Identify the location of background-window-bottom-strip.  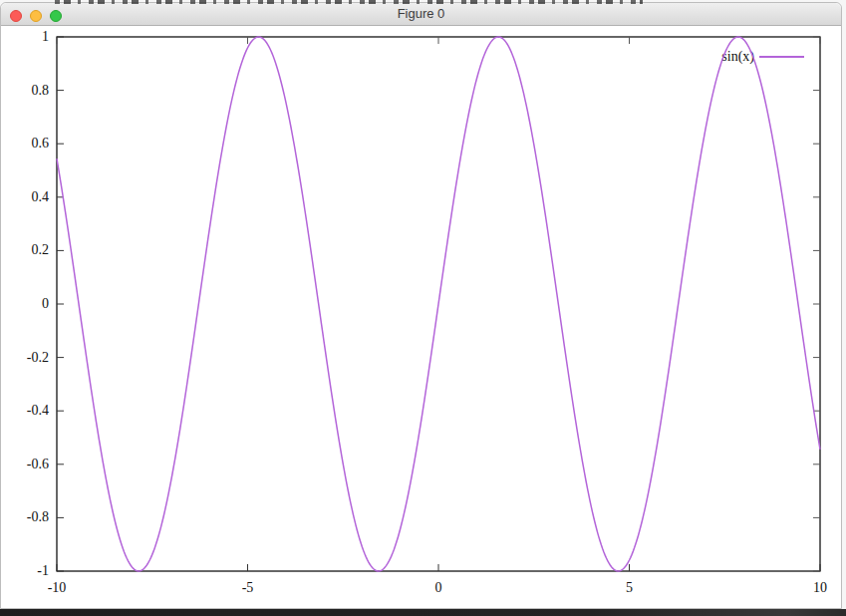
(423, 612).